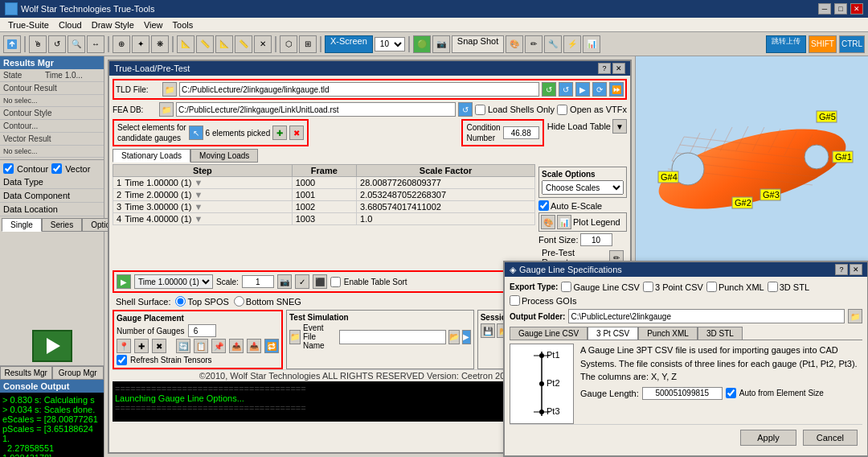 The width and height of the screenshot is (868, 457). I want to click on tab-moving-loads: Moving Loads, so click(224, 156).